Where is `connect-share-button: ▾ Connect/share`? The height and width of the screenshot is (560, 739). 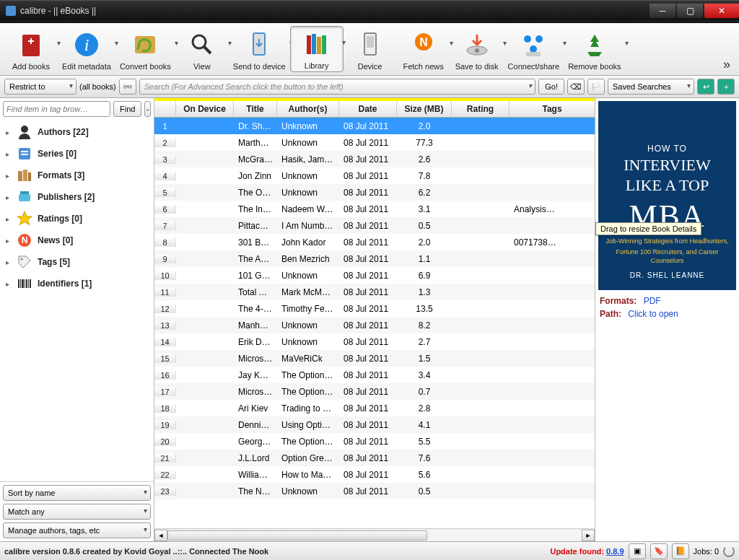 connect-share-button: ▾ Connect/share is located at coordinates (534, 50).